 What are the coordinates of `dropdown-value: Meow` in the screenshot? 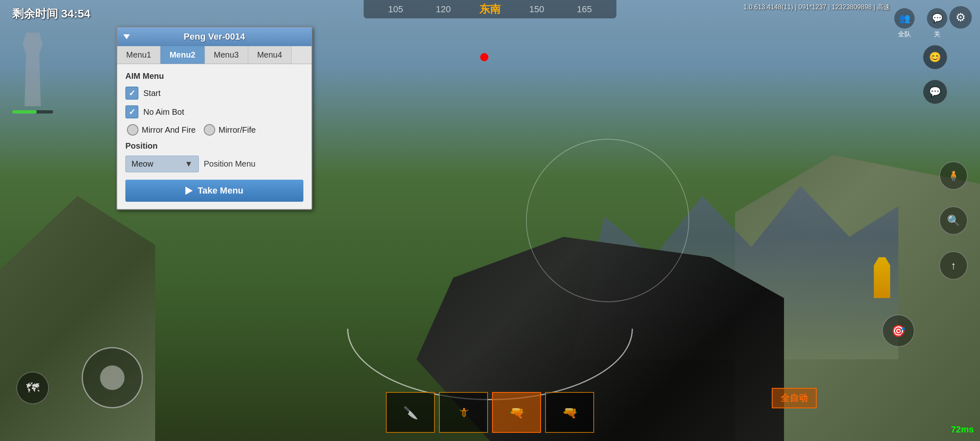 It's located at (142, 164).